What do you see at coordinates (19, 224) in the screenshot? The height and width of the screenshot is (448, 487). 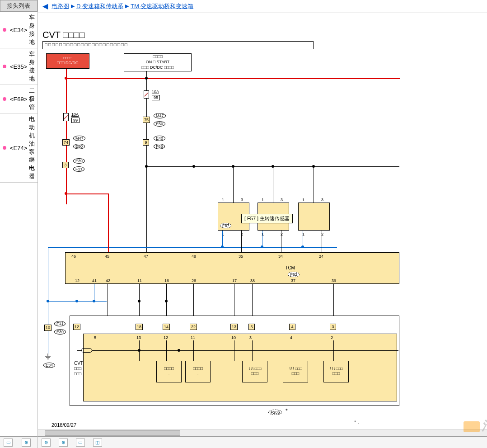 I see `connector-list: <E34> 车身接地 <E35> 车身接地 <E69> 二极管 <E74> 电动…` at bounding box center [19, 224].